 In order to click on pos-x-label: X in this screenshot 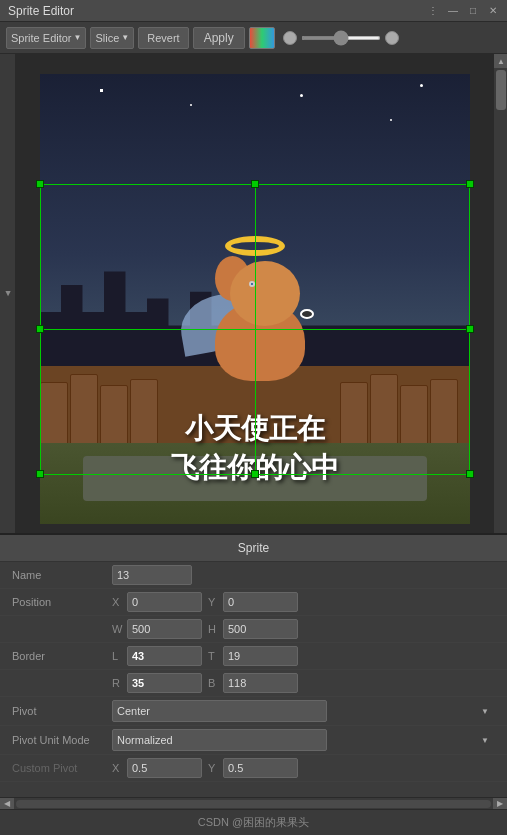, I will do `click(118, 602)`.